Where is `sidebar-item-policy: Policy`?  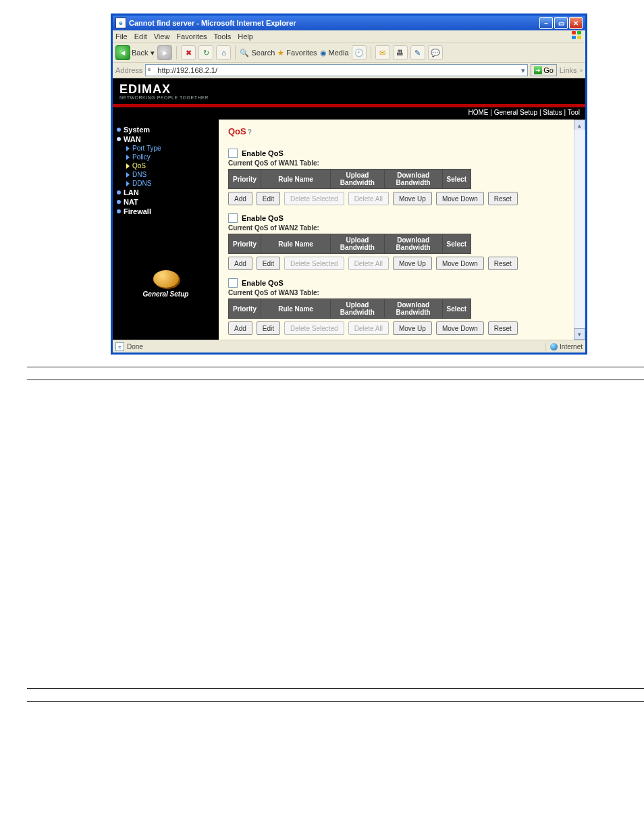 sidebar-item-policy: Policy is located at coordinates (166, 157).